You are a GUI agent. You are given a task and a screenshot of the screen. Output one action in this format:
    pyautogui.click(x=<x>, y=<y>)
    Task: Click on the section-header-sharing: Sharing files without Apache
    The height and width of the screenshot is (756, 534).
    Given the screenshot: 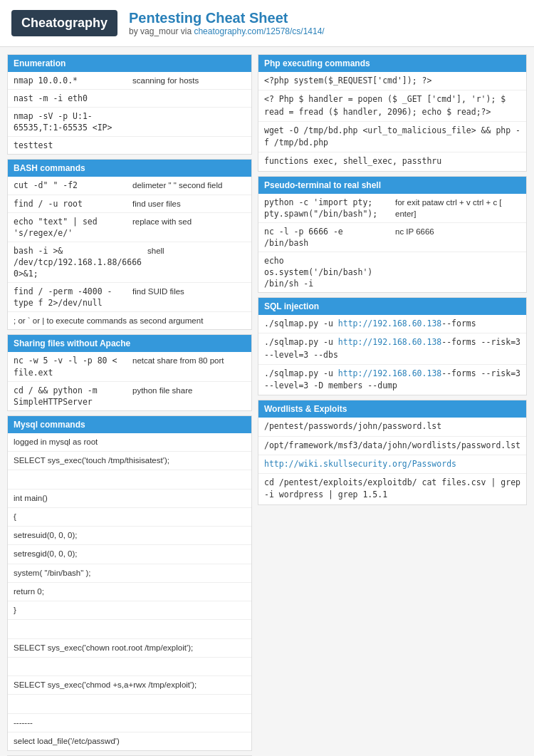 What is the action you would take?
    pyautogui.click(x=130, y=343)
    